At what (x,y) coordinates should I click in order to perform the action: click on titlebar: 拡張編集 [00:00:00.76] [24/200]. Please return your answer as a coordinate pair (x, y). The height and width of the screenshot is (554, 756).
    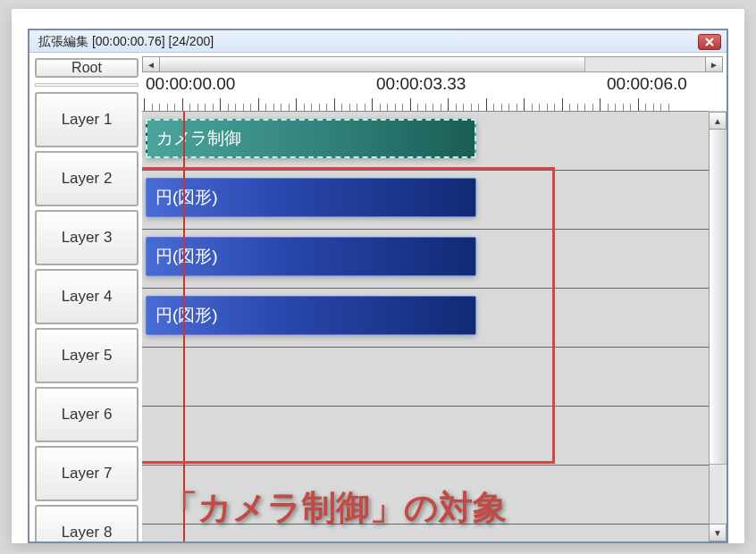
    Looking at the image, I should click on (378, 41).